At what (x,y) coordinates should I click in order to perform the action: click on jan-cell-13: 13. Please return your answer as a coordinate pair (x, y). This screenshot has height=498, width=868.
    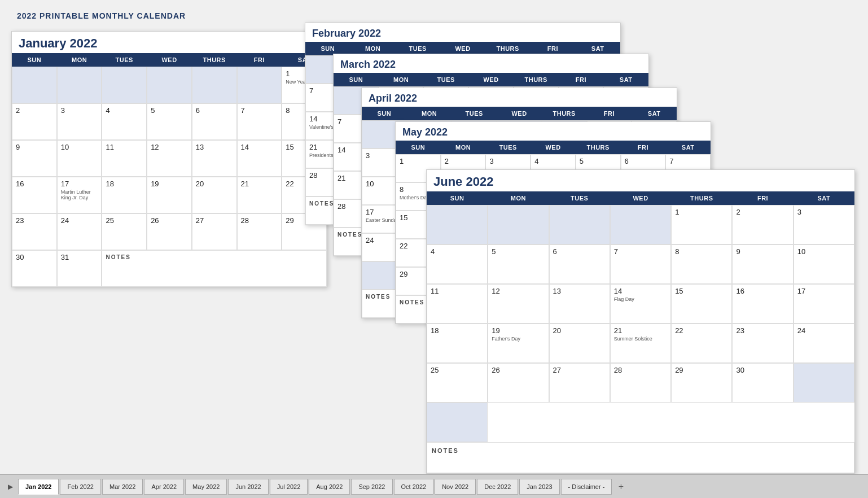
    Looking at the image, I should click on (214, 158).